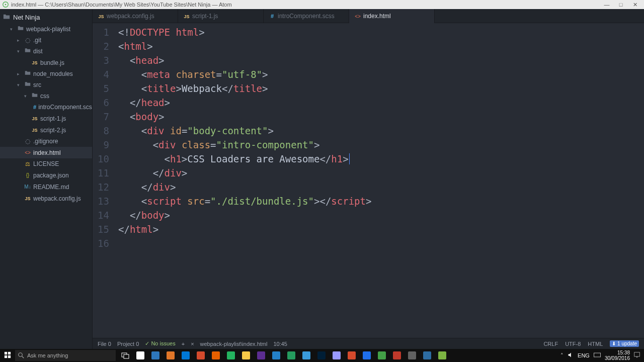 The image size is (644, 362). Describe the element at coordinates (245, 103) in the screenshot. I see `code-line: </head>` at that location.